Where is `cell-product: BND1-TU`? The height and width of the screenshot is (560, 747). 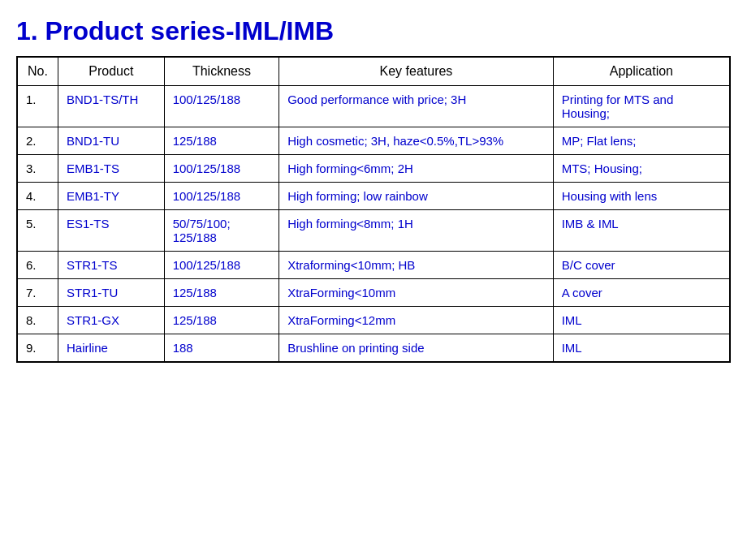
cell-product: BND1-TU is located at coordinates (112, 141).